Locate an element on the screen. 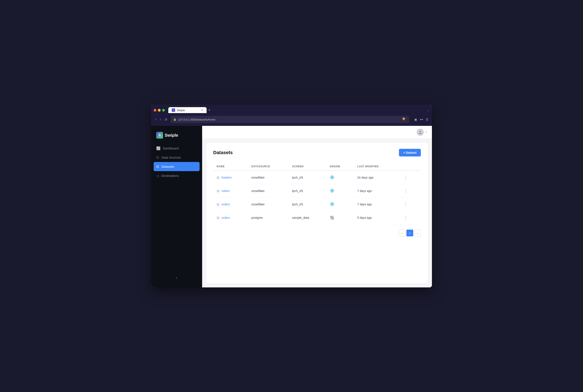 Image resolution: width=583 pixels, height=392 pixels. cell-schema: sample_data is located at coordinates (308, 218).